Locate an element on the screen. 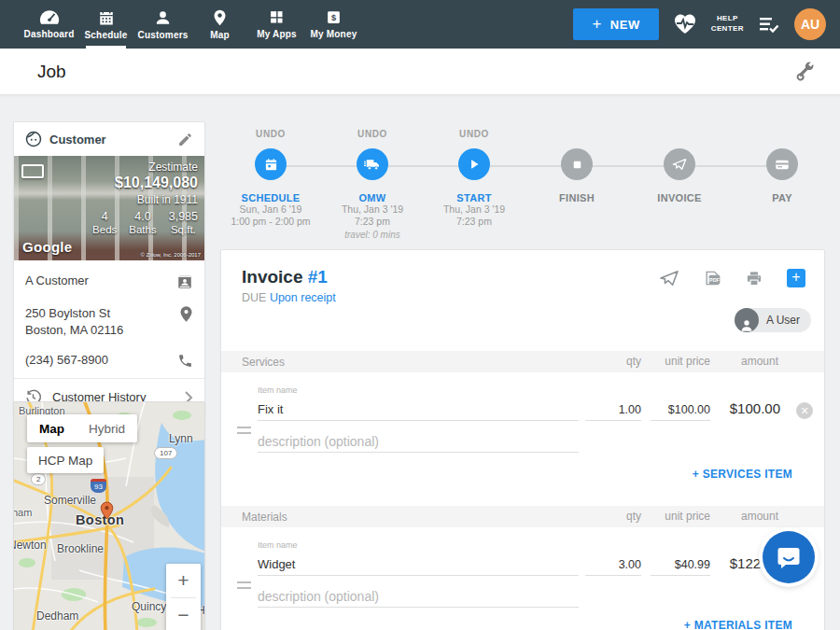 This screenshot has height=630, width=840. customer-name: A Customer is located at coordinates (57, 280).